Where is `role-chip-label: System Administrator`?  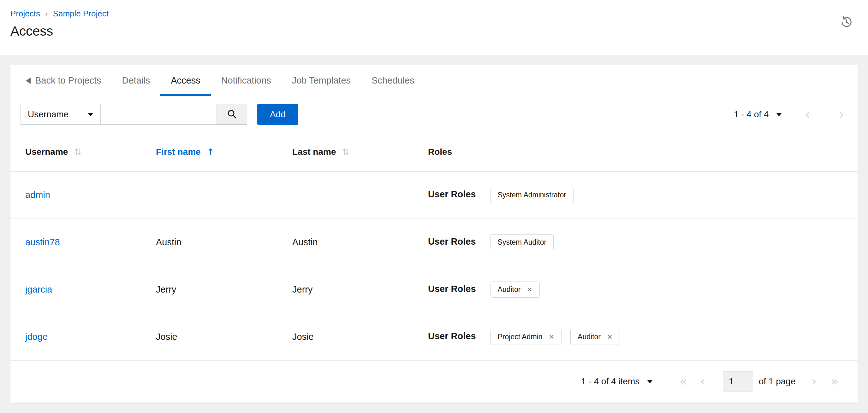
role-chip-label: System Administrator is located at coordinates (532, 195).